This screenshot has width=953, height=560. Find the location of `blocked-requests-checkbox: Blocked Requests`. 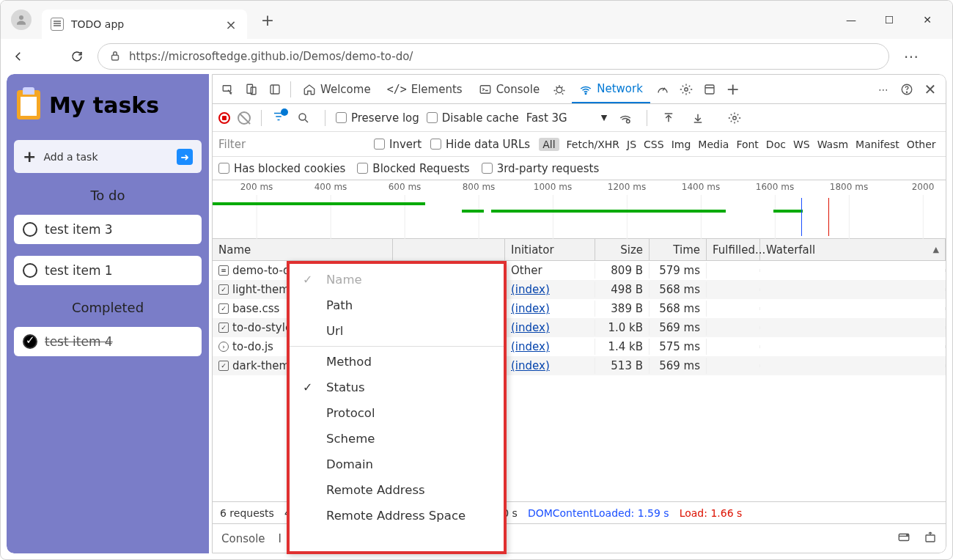

blocked-requests-checkbox: Blocked Requests is located at coordinates (413, 169).